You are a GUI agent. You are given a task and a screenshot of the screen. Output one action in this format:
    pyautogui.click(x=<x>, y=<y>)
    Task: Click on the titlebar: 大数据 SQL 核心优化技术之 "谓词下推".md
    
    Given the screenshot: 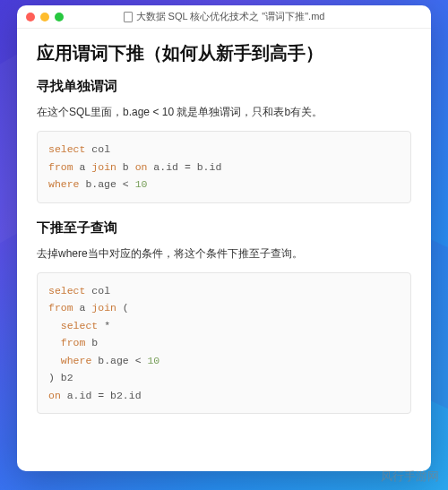 What is the action you would take?
    pyautogui.click(x=224, y=17)
    